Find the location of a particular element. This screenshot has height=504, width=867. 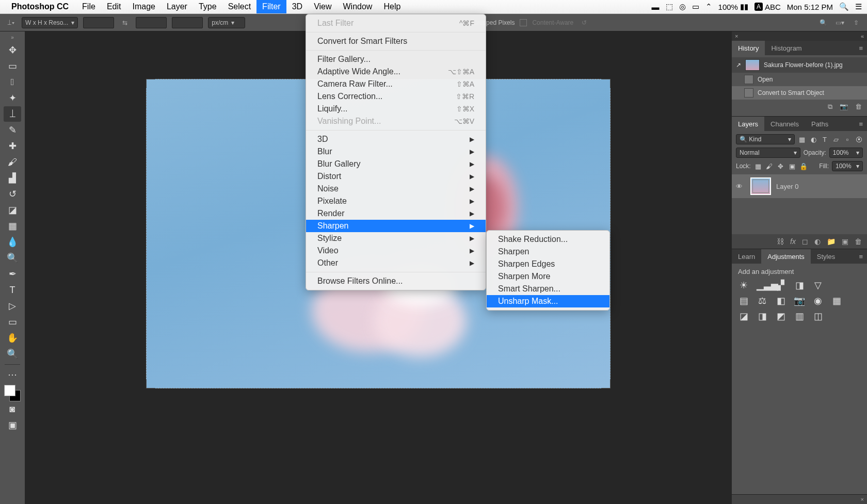

eyedropper-tool: ✎ is located at coordinates (12, 130).